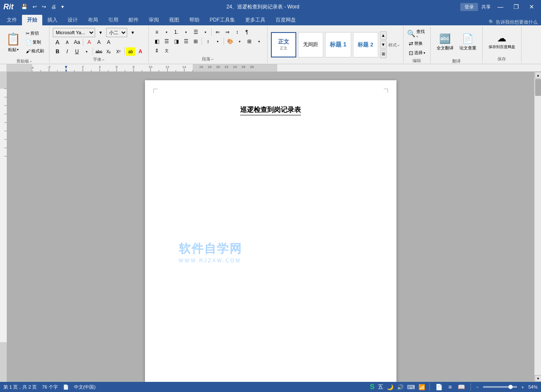 The height and width of the screenshot is (392, 541). I want to click on minimize-button: —, so click(500, 7).